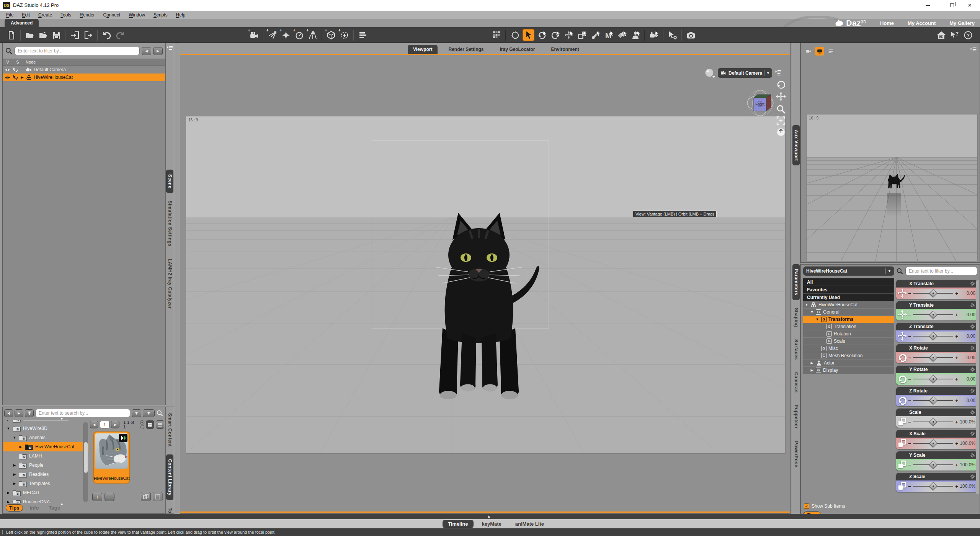  Describe the element at coordinates (97, 497) in the screenshot. I see `add-button: +` at that location.